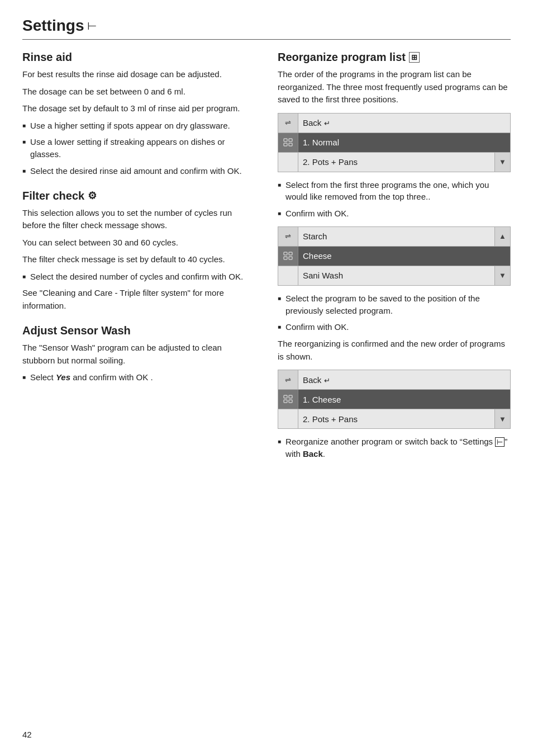  What do you see at coordinates (92, 26) in the screenshot?
I see `settings-icon: ⊢` at bounding box center [92, 26].